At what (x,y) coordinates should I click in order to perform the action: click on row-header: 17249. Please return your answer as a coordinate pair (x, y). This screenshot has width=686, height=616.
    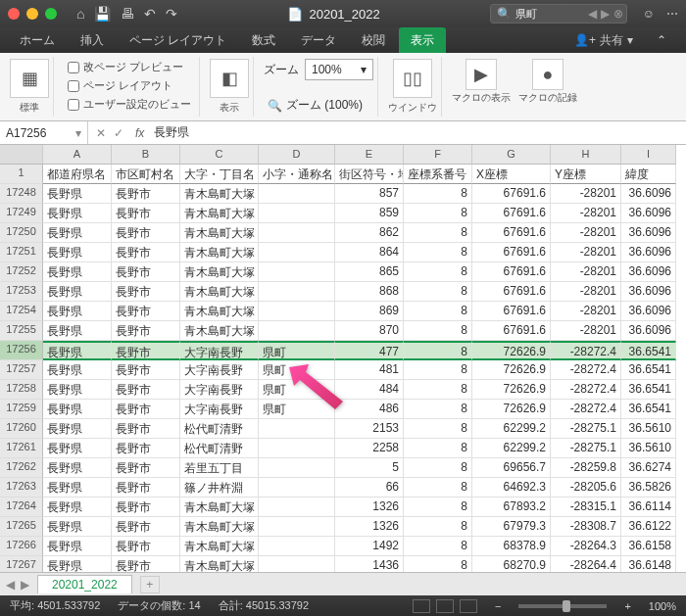
    Looking at the image, I should click on (22, 213).